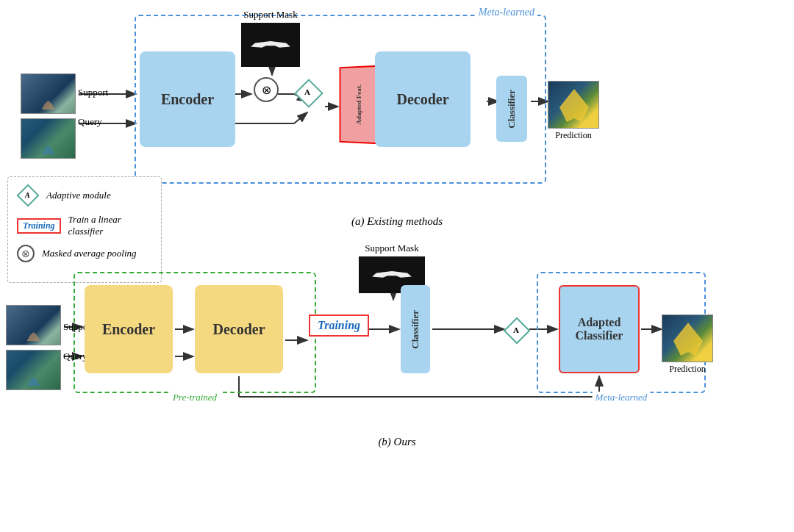 This screenshot has height=532, width=794. What do you see at coordinates (397, 442) in the screenshot?
I see `caption-b: (b) Ours` at bounding box center [397, 442].